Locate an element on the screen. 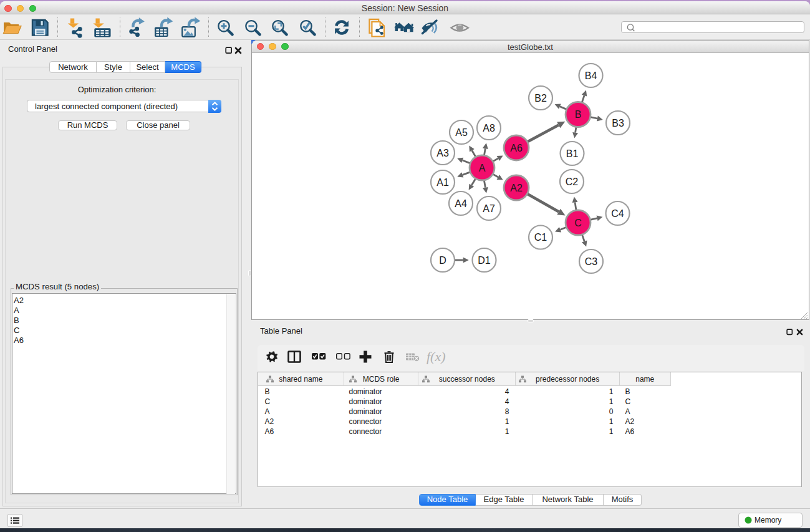 The width and height of the screenshot is (810, 532). svg-text: B4 is located at coordinates (591, 75).